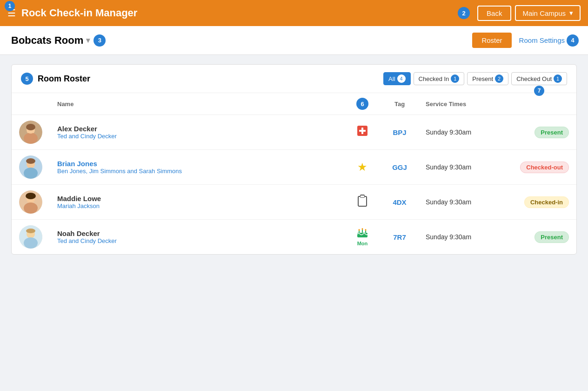 The width and height of the screenshot is (588, 391). What do you see at coordinates (573, 40) in the screenshot?
I see `settings-badge-4: 4` at bounding box center [573, 40].